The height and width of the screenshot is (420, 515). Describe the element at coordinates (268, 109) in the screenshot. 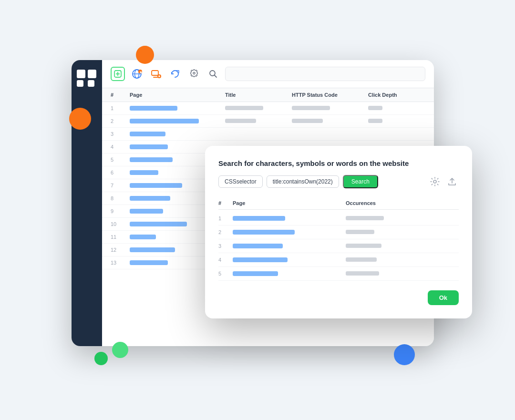

I see `table-row: 1` at that location.